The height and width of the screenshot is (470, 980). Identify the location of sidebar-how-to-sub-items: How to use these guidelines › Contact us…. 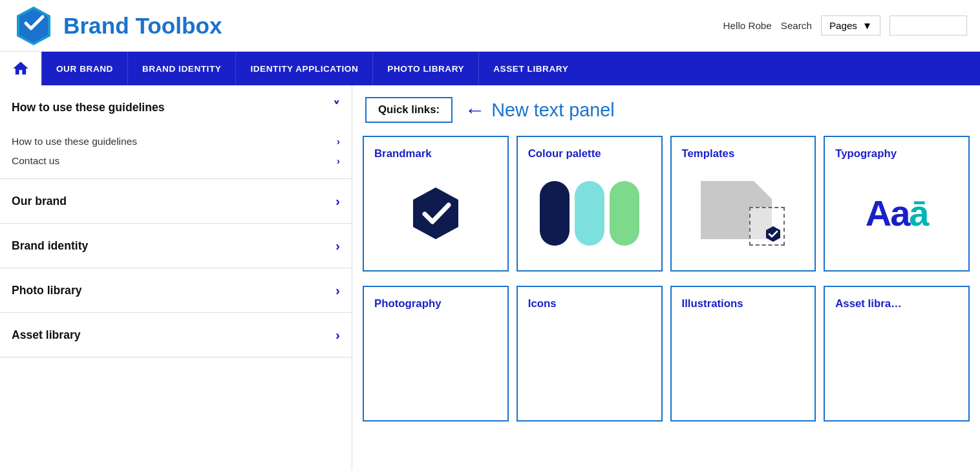
(176, 154).